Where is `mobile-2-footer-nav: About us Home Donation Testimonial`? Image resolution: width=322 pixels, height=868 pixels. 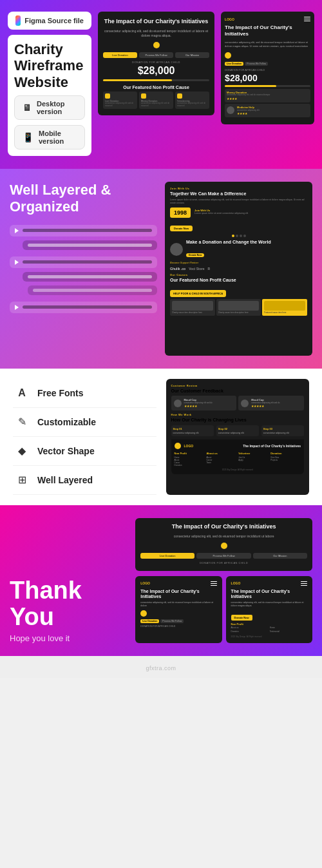
mobile-2-footer-nav: About us Home Donation Testimonial is located at coordinates (269, 630).